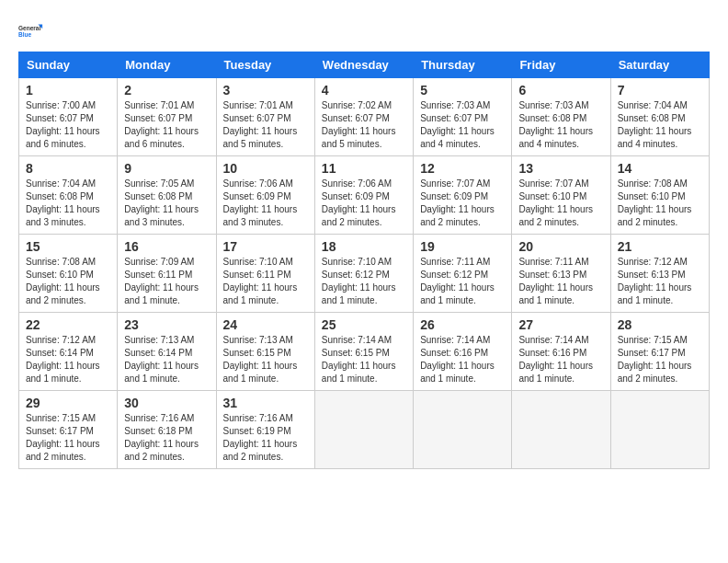 Image resolution: width=728 pixels, height=563 pixels. Describe the element at coordinates (462, 168) in the screenshot. I see `day-number: 12` at that location.